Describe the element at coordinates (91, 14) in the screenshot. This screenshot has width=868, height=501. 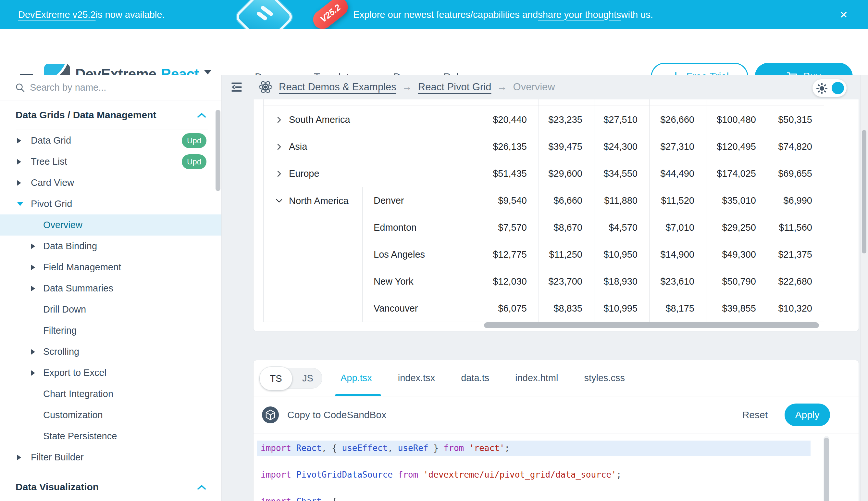
I see `banner-announcement: DevExtreme v25.2 is now available.` at that location.